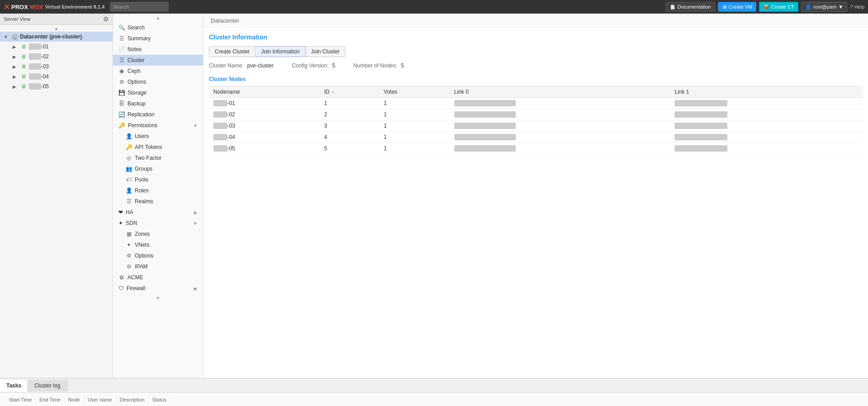 This screenshot has height=406, width=868. What do you see at coordinates (57, 196) in the screenshot?
I see `server-view-panel: Server View ⚙ ▲ ▼ 🏢 Datacenter (pve-clus…` at bounding box center [57, 196].